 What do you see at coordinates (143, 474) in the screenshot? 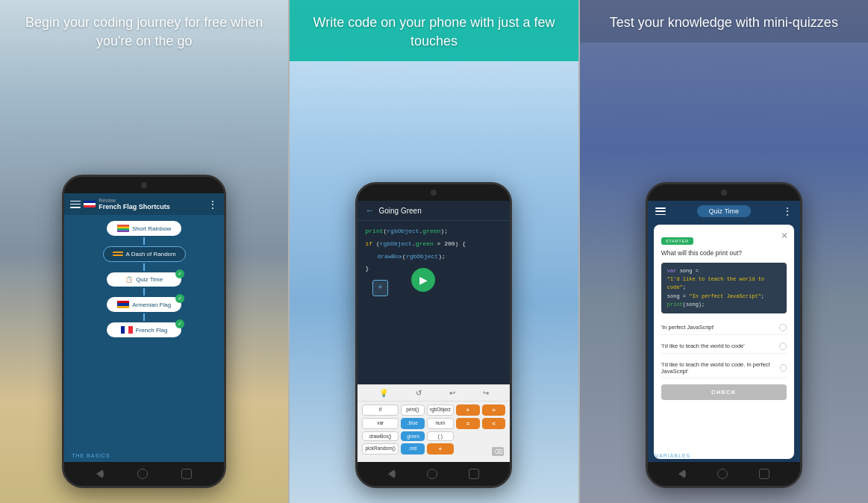
I see `nav-home-button` at bounding box center [143, 474].